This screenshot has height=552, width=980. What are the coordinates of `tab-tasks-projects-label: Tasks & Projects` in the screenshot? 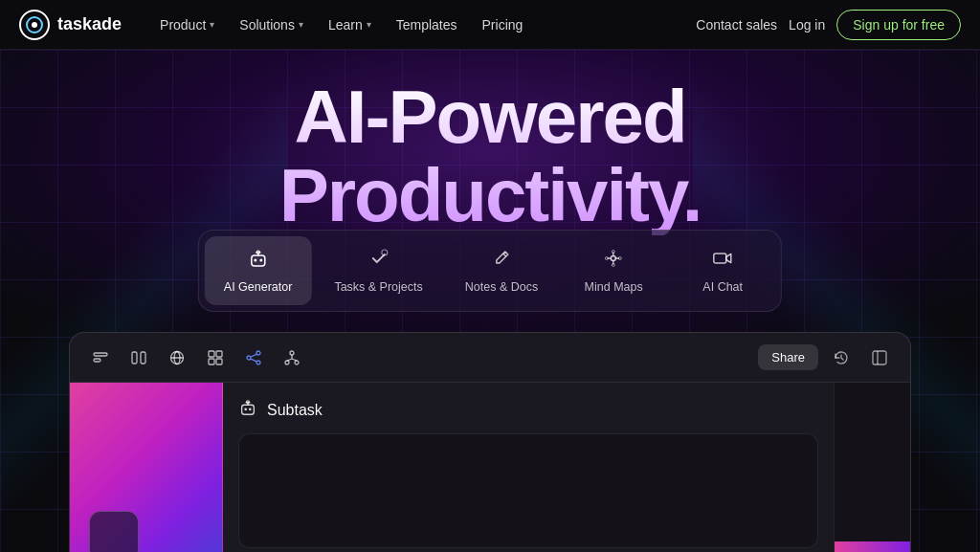 It's located at (378, 287).